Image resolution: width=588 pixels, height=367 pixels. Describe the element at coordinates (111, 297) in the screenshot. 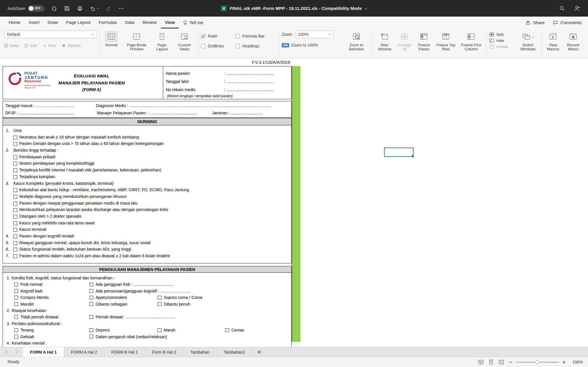

I see `checkbox-label: Apatis/somnolent` at that location.